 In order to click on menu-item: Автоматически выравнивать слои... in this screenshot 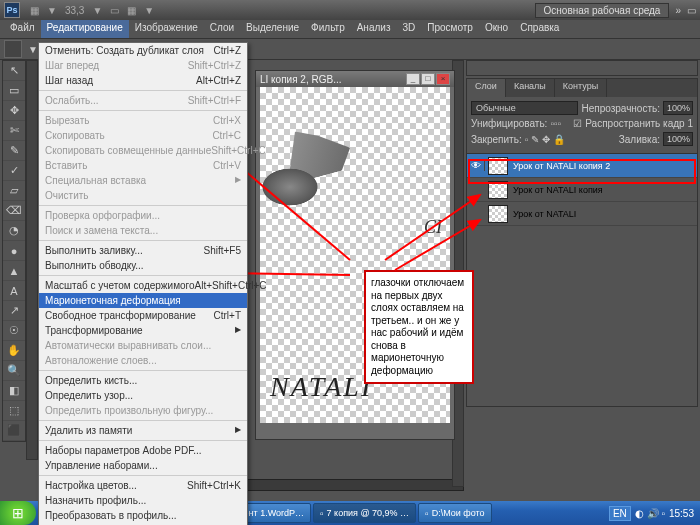, I will do `click(143, 346)`.